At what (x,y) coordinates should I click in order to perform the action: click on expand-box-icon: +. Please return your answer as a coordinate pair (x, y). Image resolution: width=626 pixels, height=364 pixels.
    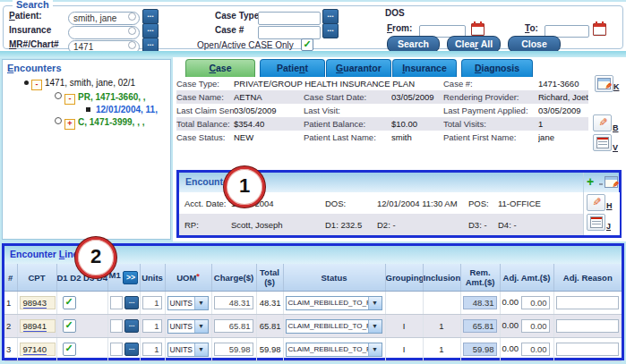
    Looking at the image, I should click on (70, 124).